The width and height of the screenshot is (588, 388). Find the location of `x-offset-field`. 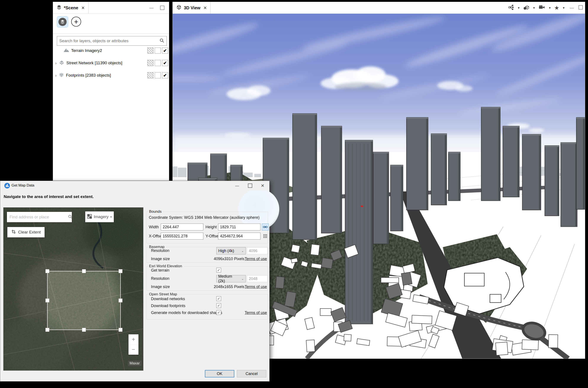

x-offset-field is located at coordinates (182, 236).